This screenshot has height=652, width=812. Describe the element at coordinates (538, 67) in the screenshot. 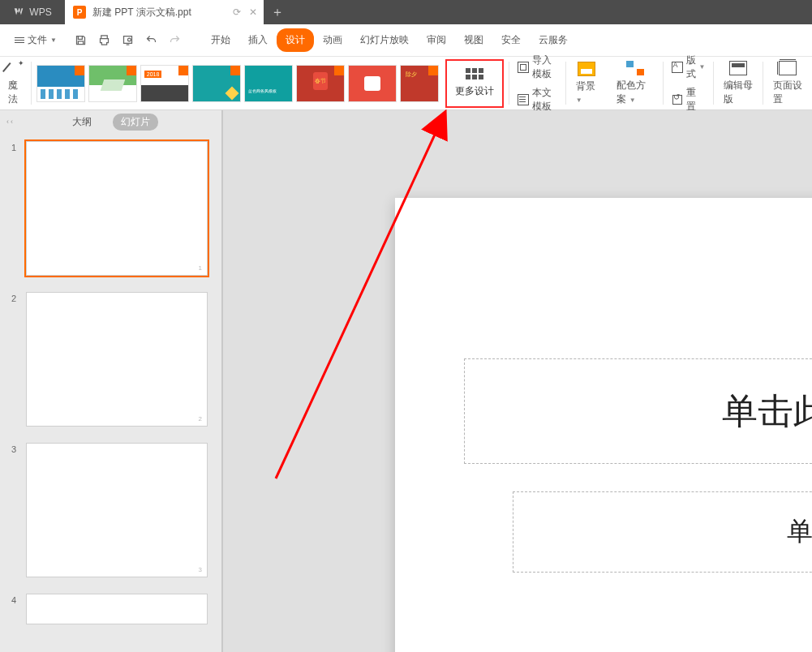

I see `import-template-button: 导入模板` at that location.